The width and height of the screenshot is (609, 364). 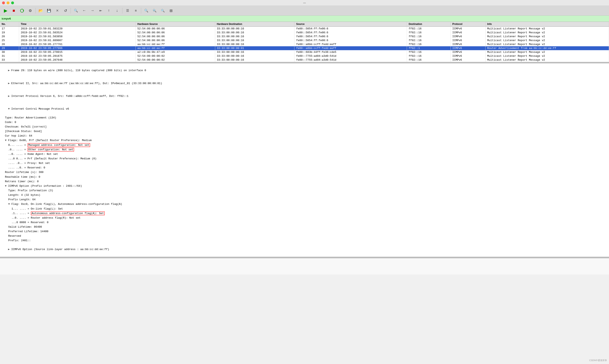 I want to click on table-cell: 52:54:00:00:00:02, so click(x=175, y=60).